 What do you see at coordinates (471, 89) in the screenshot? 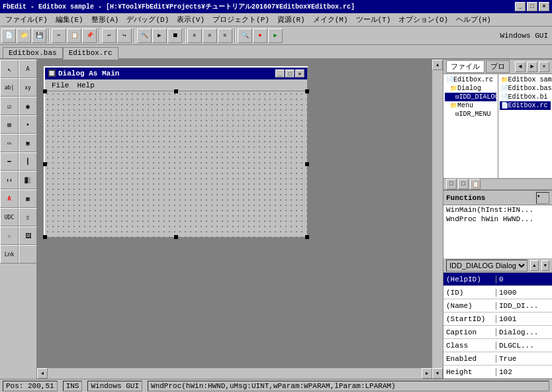
I see `tree-item-dialog: 📁 Dialog` at bounding box center [471, 89].